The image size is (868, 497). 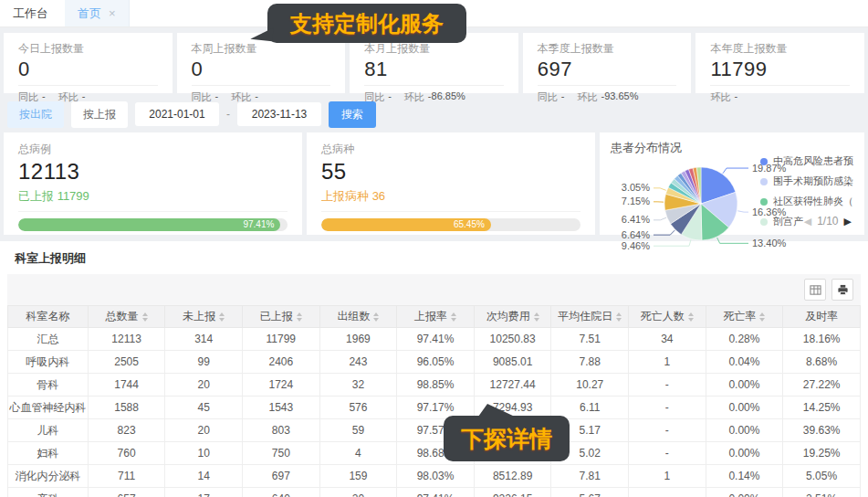 I want to click on table-cell: 妇科, so click(x=48, y=453).